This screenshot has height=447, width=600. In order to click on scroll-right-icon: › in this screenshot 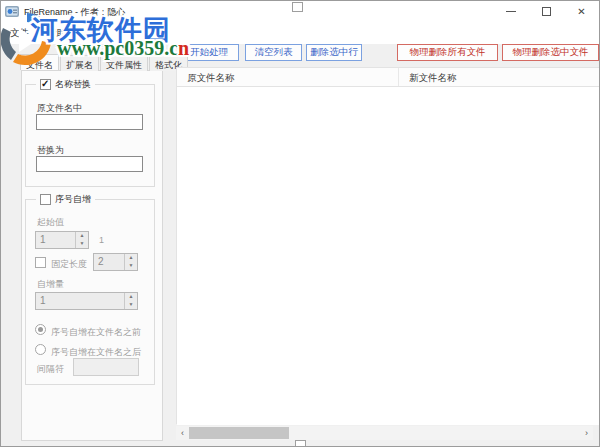, I will do `click(586, 433)`.